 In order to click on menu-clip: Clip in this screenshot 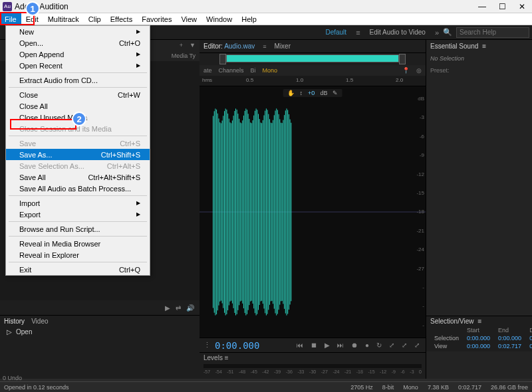, I will do `click(94, 19)`.